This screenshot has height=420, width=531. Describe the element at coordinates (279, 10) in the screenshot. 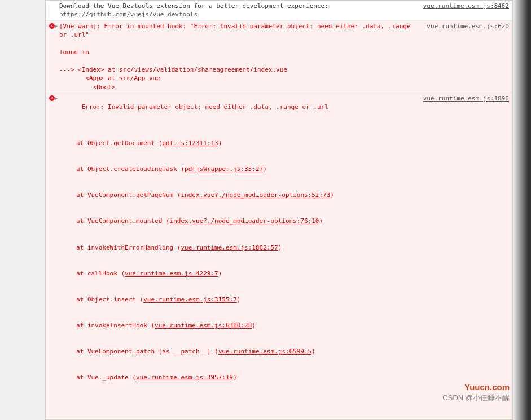

I see `console-log-entry: Download the Vue Devtools extension for …` at that location.